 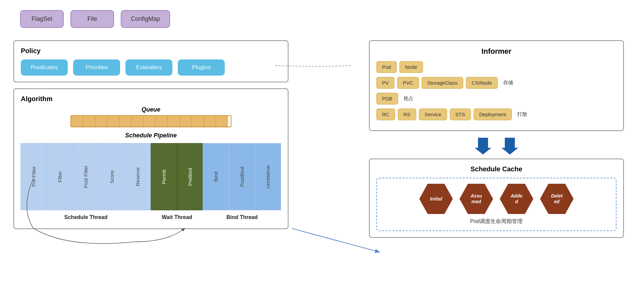 What do you see at coordinates (496, 86) in the screenshot?
I see `informer-box: Informer Pod Node PV PVC StorageClass CS…` at bounding box center [496, 86].